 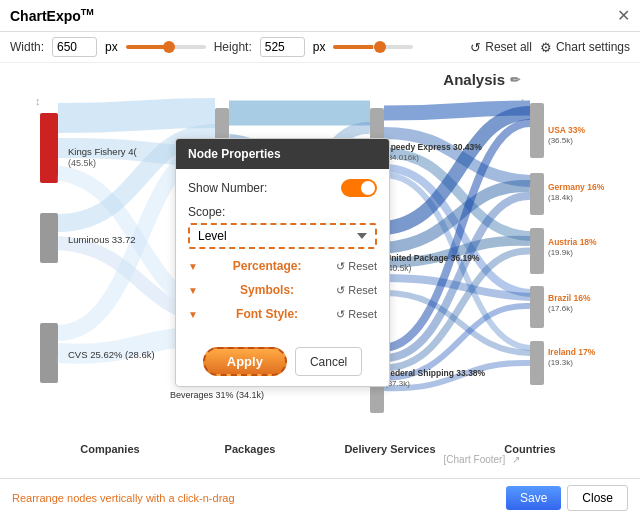 I want to click on width-unit: px, so click(x=112, y=47).